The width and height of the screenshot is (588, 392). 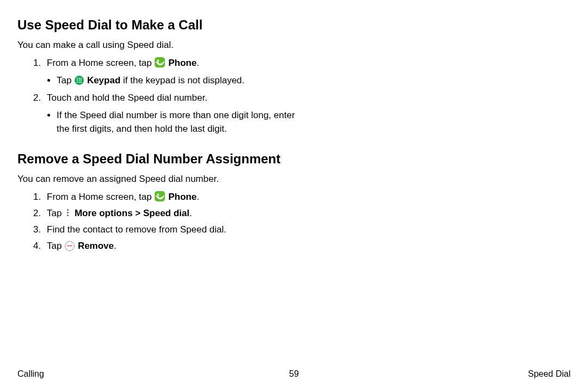 I want to click on more-options-label: More options > Speed dial, so click(x=132, y=213).